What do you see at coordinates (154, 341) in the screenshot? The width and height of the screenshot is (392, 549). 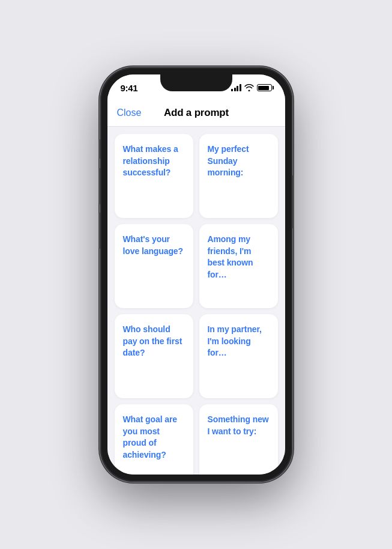 I see `prompt-text-5: Who should pay on the first date?` at bounding box center [154, 341].